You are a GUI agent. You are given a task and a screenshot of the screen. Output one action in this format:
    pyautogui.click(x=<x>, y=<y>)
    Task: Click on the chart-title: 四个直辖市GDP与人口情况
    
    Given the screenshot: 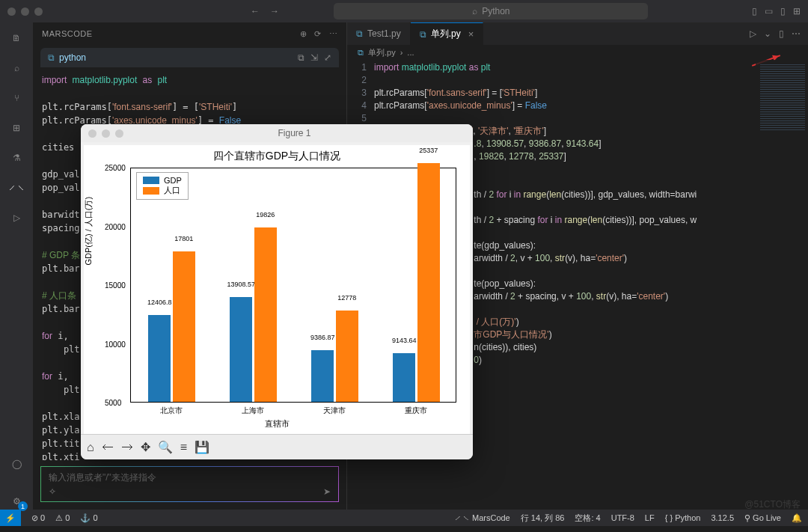 What is the action you would take?
    pyautogui.click(x=277, y=154)
    